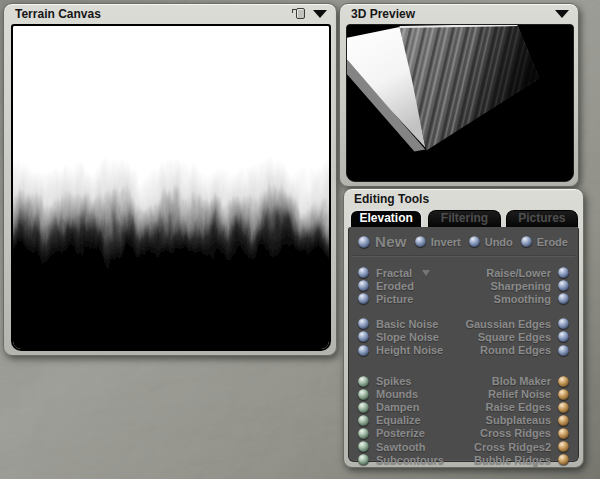 This screenshot has width=600, height=479. Describe the element at coordinates (364, 420) in the screenshot. I see `equalize-button` at that location.